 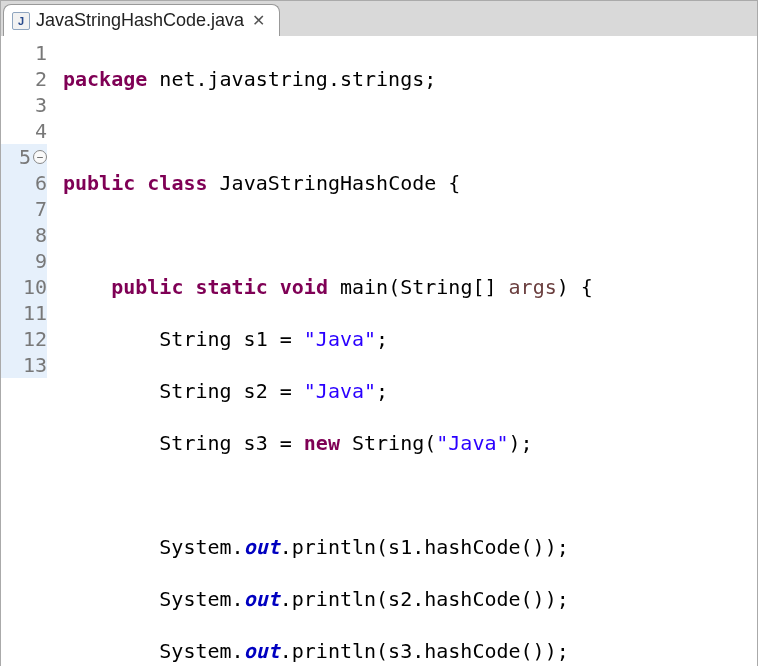 What do you see at coordinates (258, 20) in the screenshot?
I see `close-icon: ✕` at bounding box center [258, 20].